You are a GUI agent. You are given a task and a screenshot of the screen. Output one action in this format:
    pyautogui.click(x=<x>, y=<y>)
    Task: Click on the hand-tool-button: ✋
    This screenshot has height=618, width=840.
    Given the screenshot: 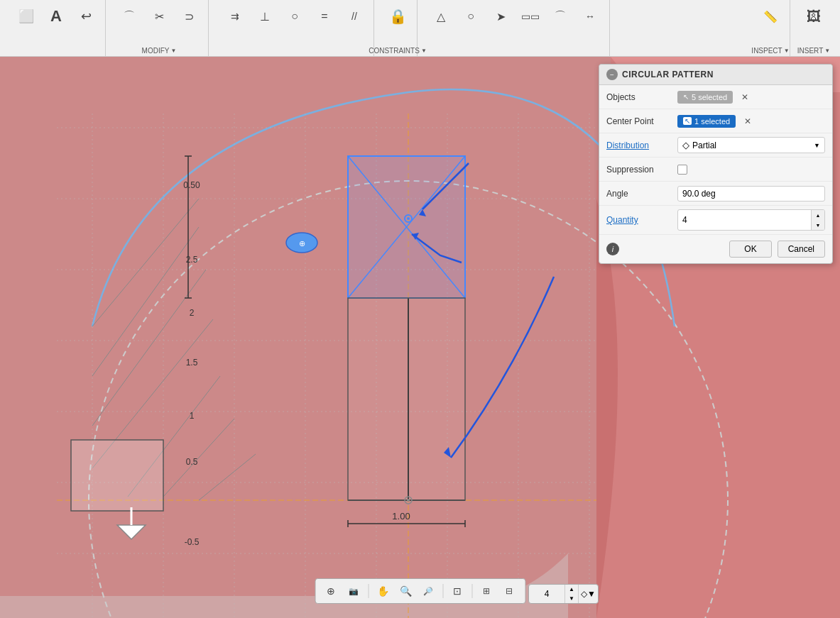 What is the action you would take?
    pyautogui.click(x=383, y=591)
    